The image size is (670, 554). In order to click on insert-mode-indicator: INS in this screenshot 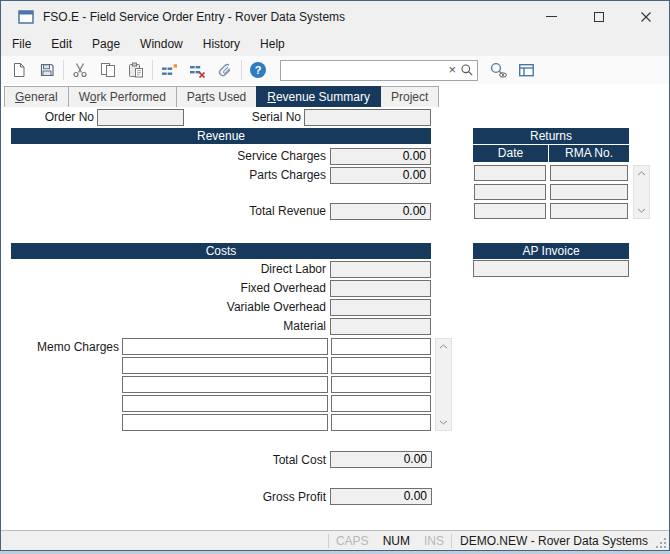, I will do `click(434, 541)`.